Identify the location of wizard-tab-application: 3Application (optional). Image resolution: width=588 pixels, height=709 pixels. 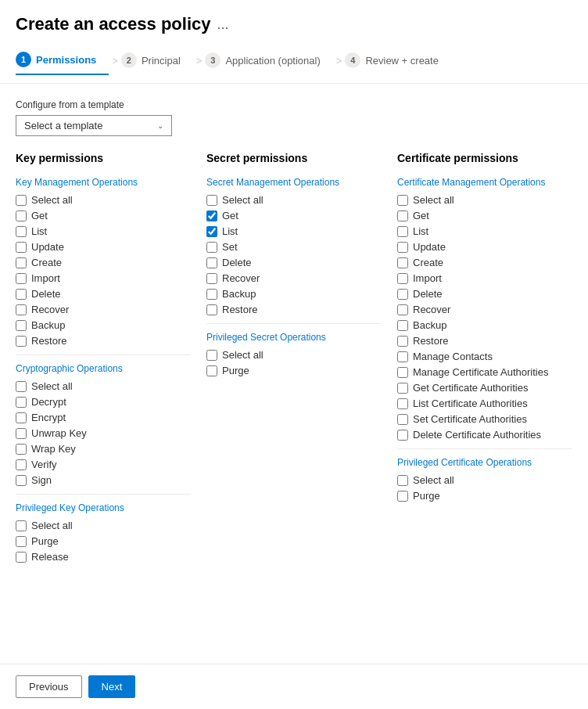
(269, 60).